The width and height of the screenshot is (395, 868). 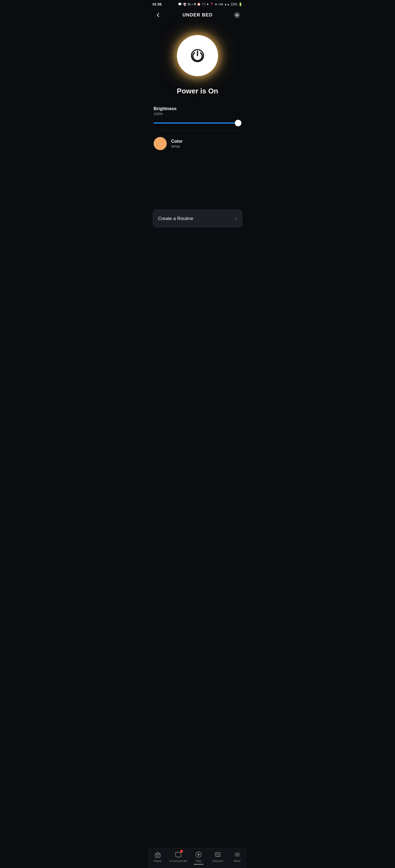 What do you see at coordinates (237, 15) in the screenshot?
I see `gear-icon` at bounding box center [237, 15].